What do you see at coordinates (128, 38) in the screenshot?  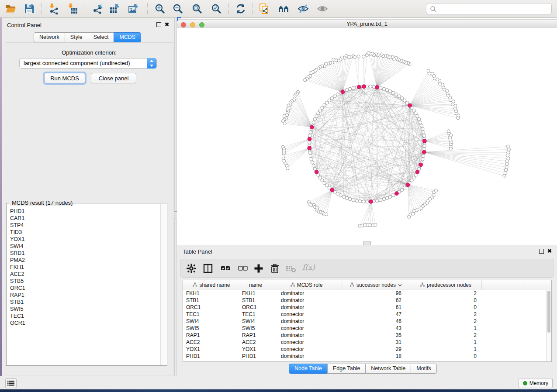 I see `tab-mcds: MCDS` at bounding box center [128, 38].